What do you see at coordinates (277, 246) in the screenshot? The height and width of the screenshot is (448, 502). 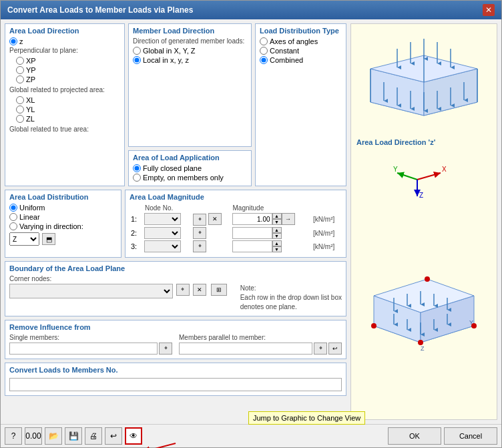 I see `spin-3: ▲ ▼` at bounding box center [277, 246].